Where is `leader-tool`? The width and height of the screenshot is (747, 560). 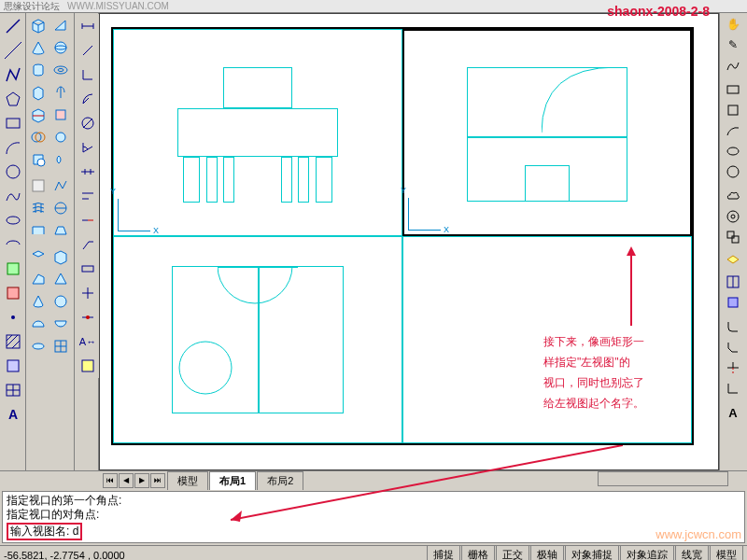
leader-tool is located at coordinates (88, 245).